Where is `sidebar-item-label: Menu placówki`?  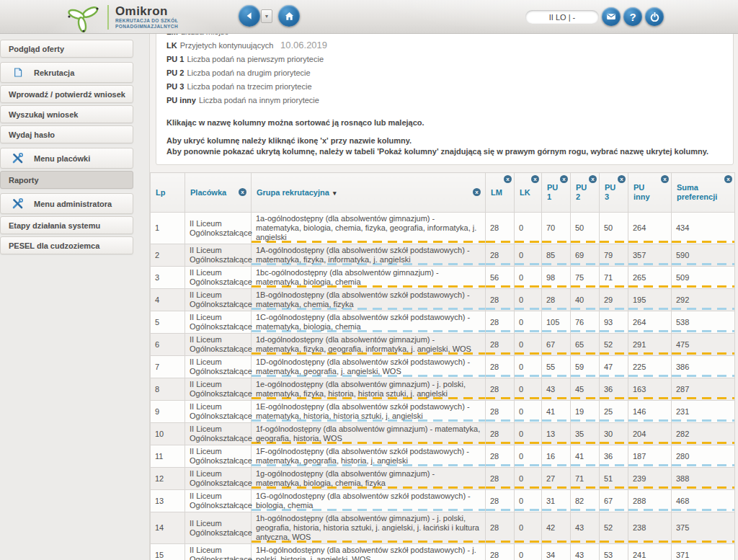
sidebar-item-label: Menu placówki is located at coordinates (62, 159).